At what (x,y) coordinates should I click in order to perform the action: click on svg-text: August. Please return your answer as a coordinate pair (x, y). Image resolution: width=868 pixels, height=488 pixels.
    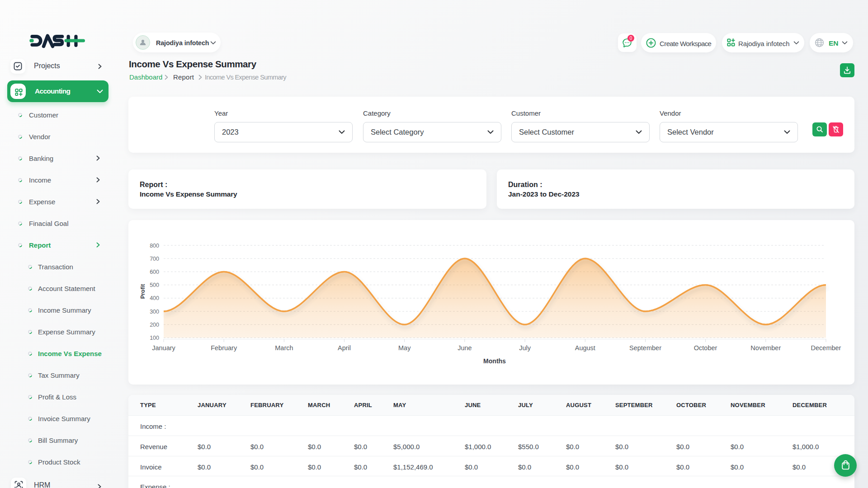
    Looking at the image, I should click on (585, 348).